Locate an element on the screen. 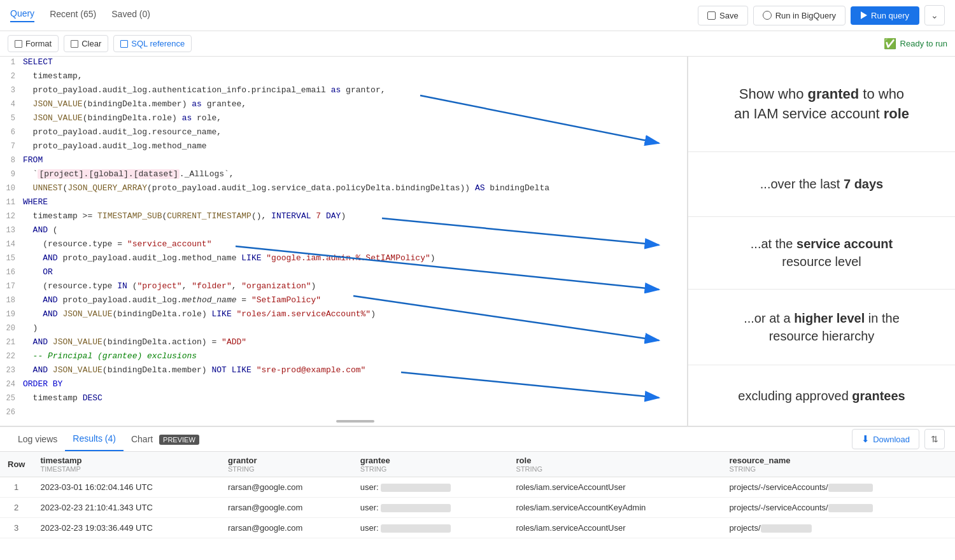 This screenshot has height=560, width=955. code-line: 5 JSON_VALUE(bindingDelta.role) as role, is located at coordinates (344, 120).